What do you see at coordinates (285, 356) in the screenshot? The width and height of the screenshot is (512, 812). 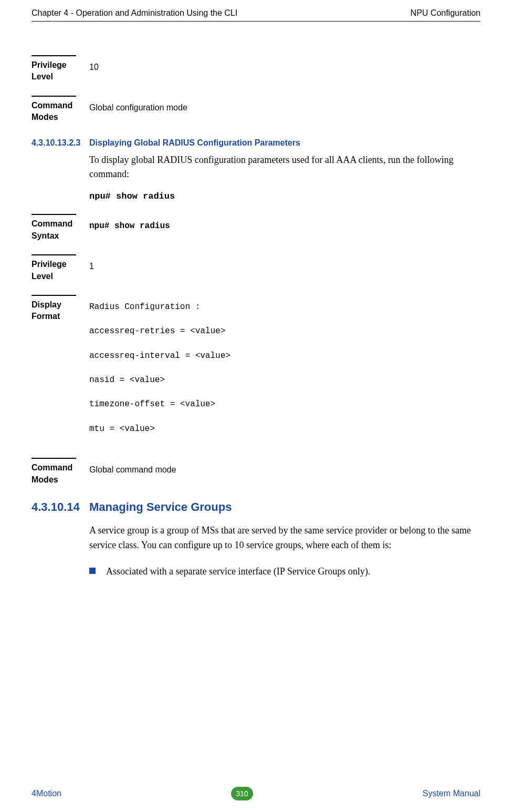 I see `display-format-line: accessreq-interval = <value>` at bounding box center [285, 356].